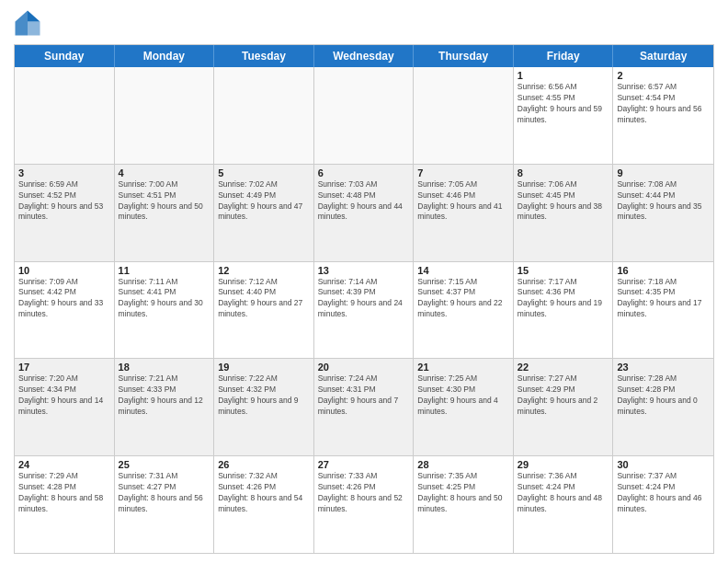  Describe the element at coordinates (29, 23) in the screenshot. I see `logo` at that location.